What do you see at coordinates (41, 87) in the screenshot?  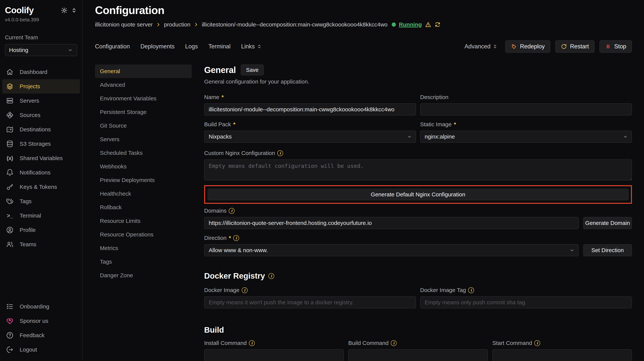 I see `sidebar-item-projects: Projects` at bounding box center [41, 87].